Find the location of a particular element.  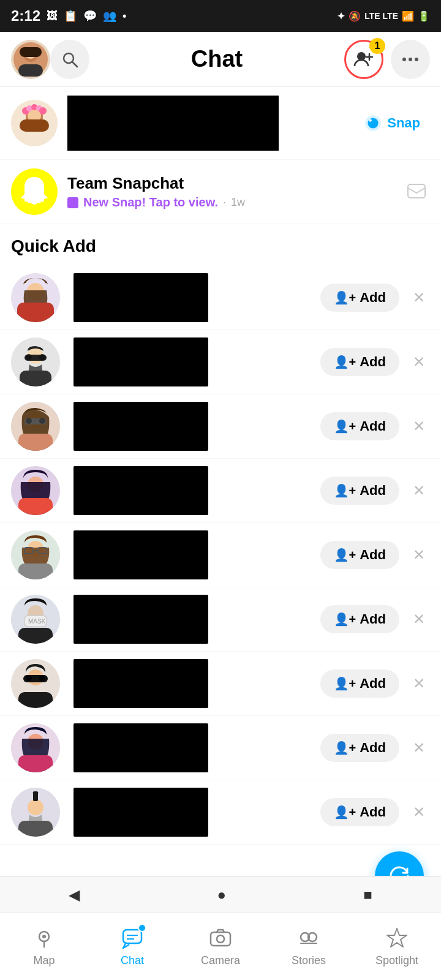

dismiss-button-8: ✕ is located at coordinates (419, 748).